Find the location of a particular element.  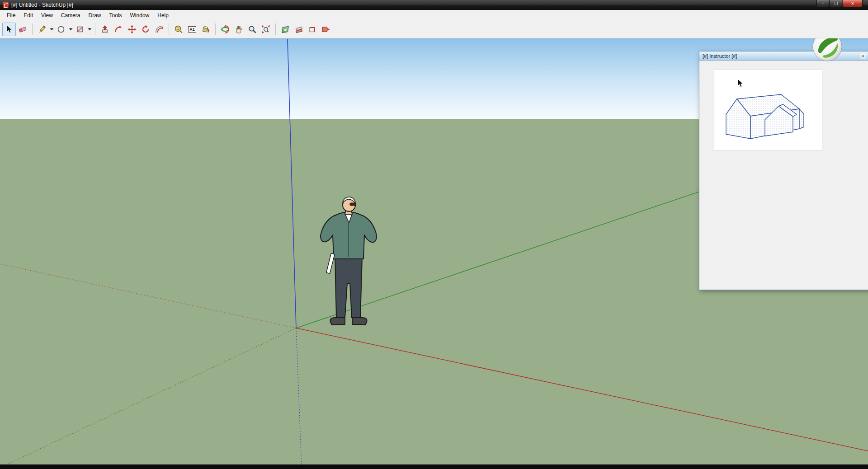

circle-icon is located at coordinates (61, 29).